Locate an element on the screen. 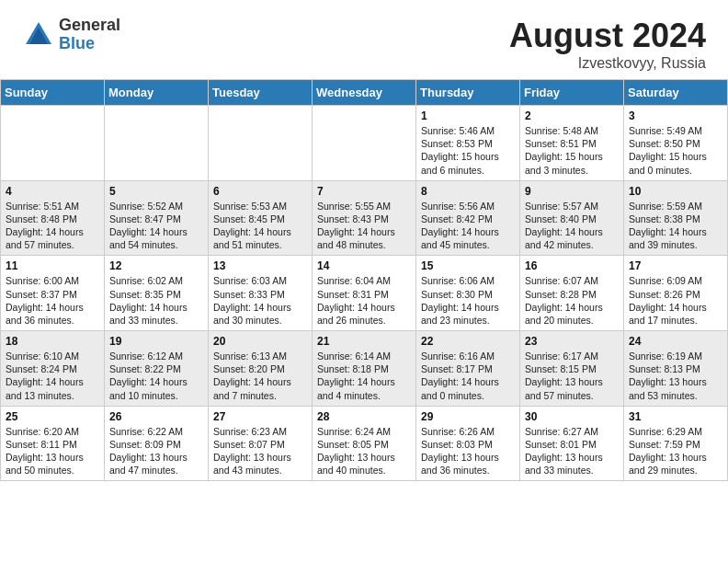  calendar-cell: 5Sunrise: 5:52 AM Sunset: 8:47 PM Daylig… is located at coordinates (156, 218).